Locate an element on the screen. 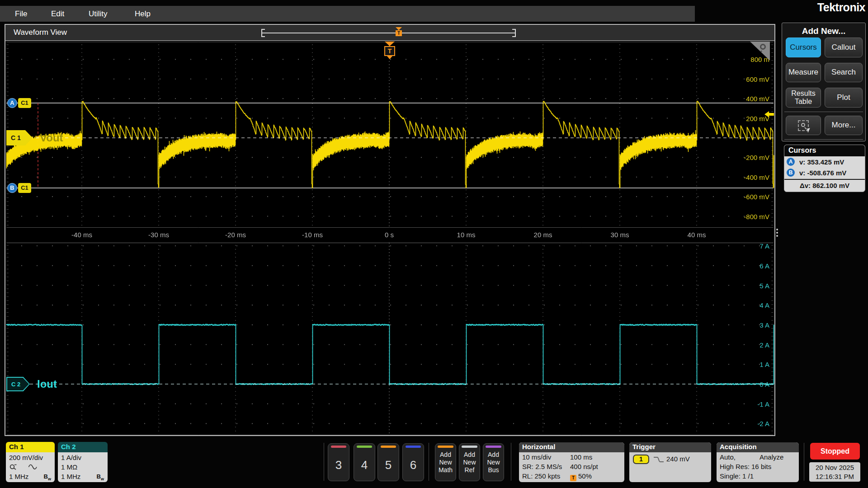  acquisition-title: Acquisition is located at coordinates (758, 447).